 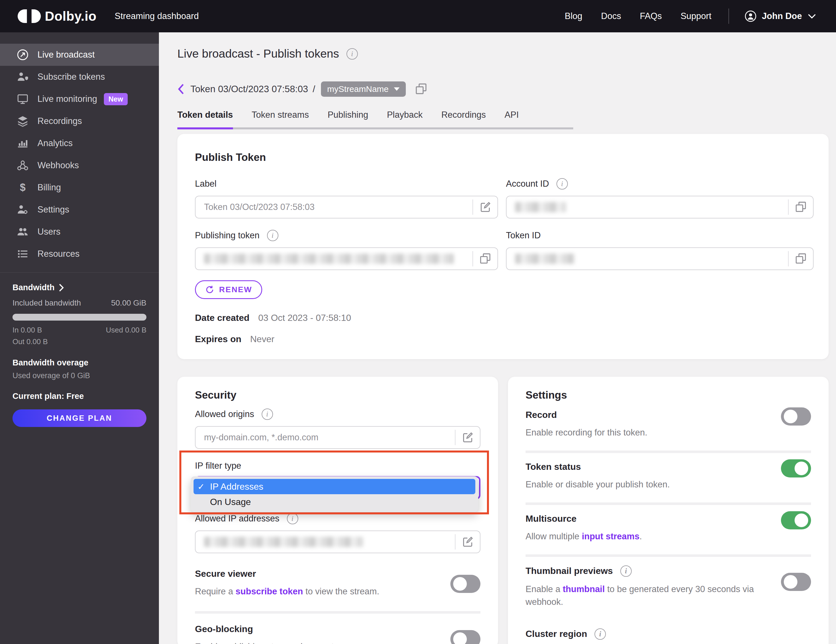 What do you see at coordinates (61, 288) in the screenshot?
I see `chevron-right-icon` at bounding box center [61, 288].